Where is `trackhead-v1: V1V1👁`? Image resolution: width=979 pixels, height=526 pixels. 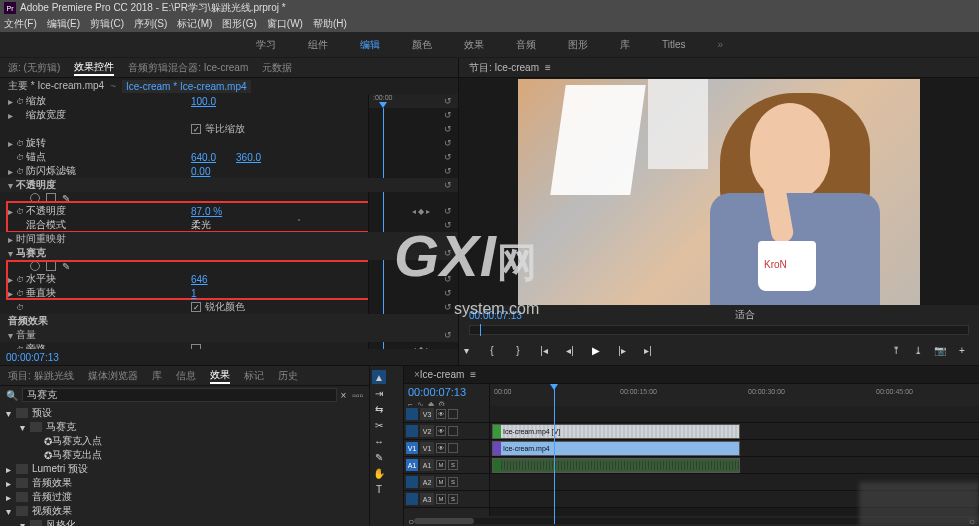 trackhead-v1: V1V1👁 is located at coordinates (446, 448).